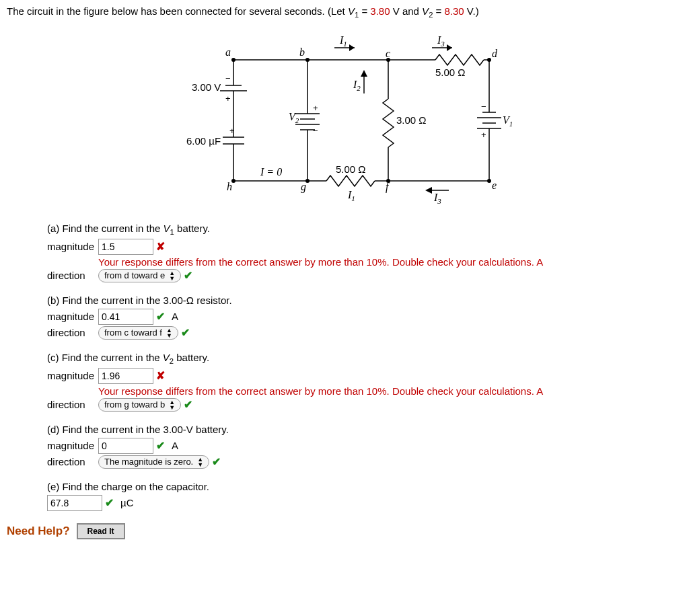 This screenshot has width=689, height=616. I want to click on part-a: (a) Find the current in the V1 battery. …, so click(365, 253).